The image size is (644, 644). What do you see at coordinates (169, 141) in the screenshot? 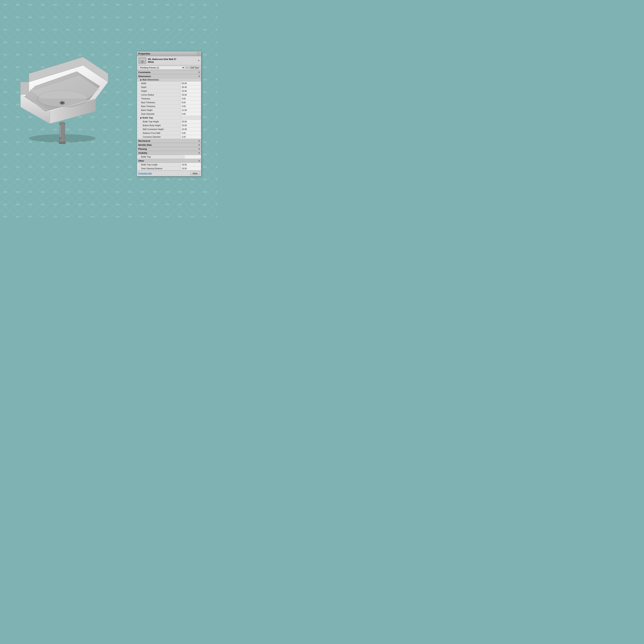
I see `section-mechanical: Mechanical ⬆` at bounding box center [169, 141].